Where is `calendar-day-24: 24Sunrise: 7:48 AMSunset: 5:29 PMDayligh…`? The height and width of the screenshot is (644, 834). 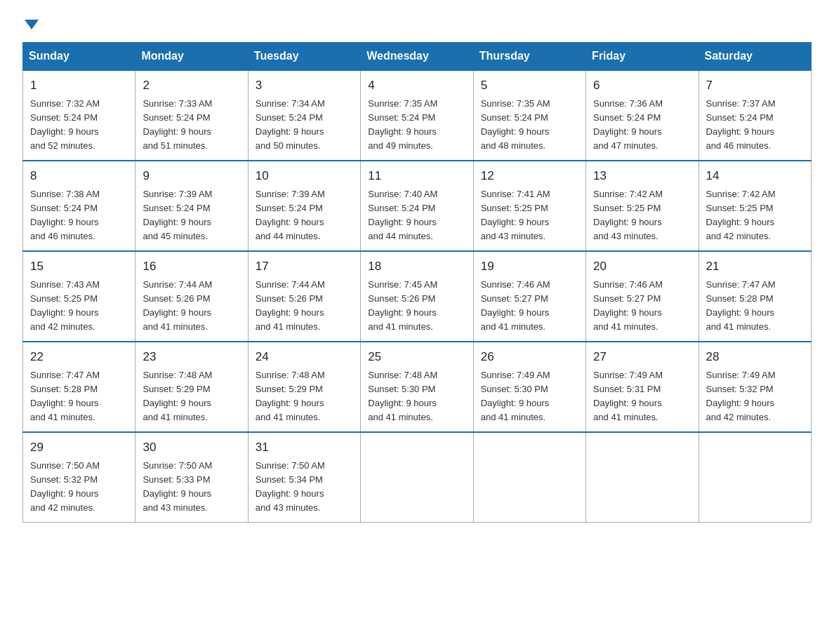
calendar-day-24: 24Sunrise: 7:48 AMSunset: 5:29 PMDayligh… is located at coordinates (304, 387).